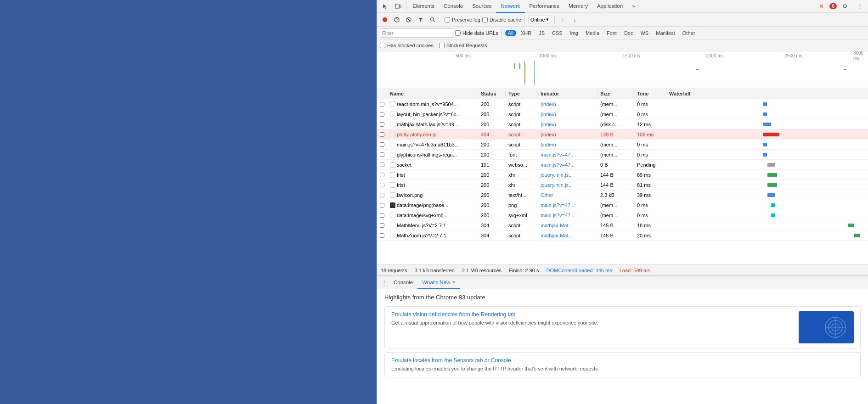 Image resolution: width=868 pixels, height=404 pixels. What do you see at coordinates (568, 205) in the screenshot?
I see `row-initiator: main.js?v=47...` at bounding box center [568, 205].